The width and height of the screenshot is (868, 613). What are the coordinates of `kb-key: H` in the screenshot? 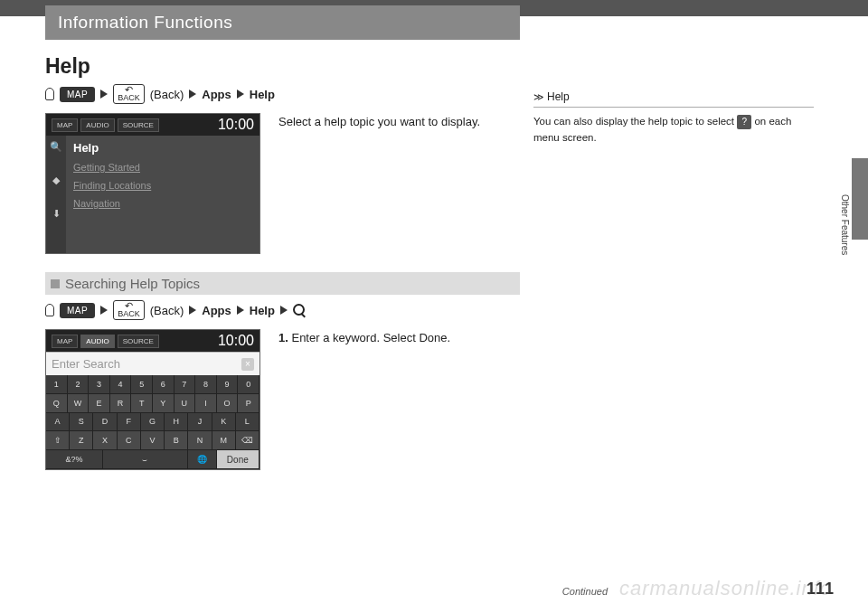 It's located at (176, 422).